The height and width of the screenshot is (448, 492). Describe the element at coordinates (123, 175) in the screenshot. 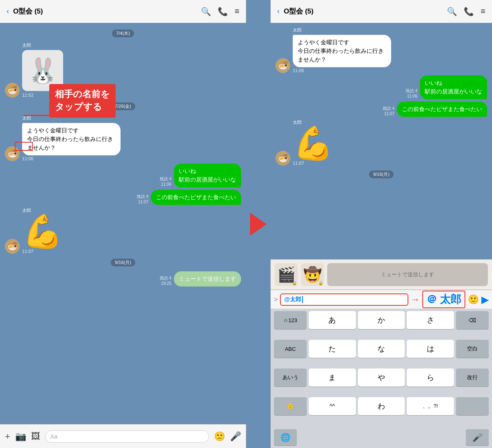

I see `message-row-right1: 既読 4 11:06 いいね駅前の居酒屋がいいな` at that location.